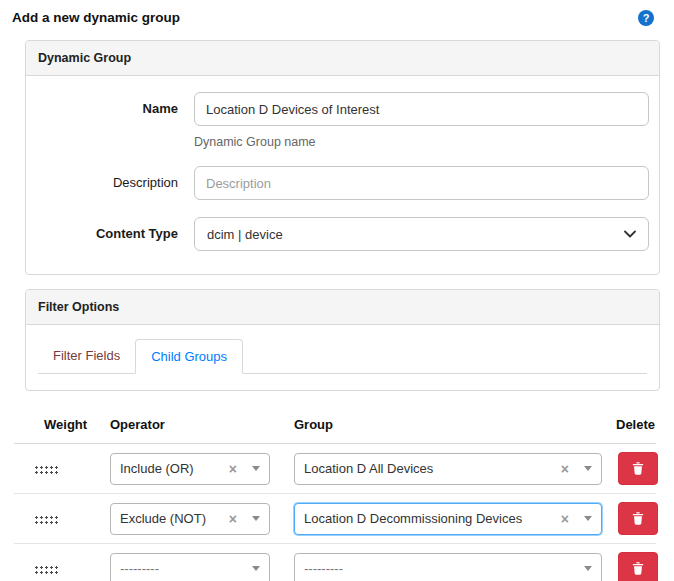  I want to click on content-type-value: dcim | device, so click(416, 234).